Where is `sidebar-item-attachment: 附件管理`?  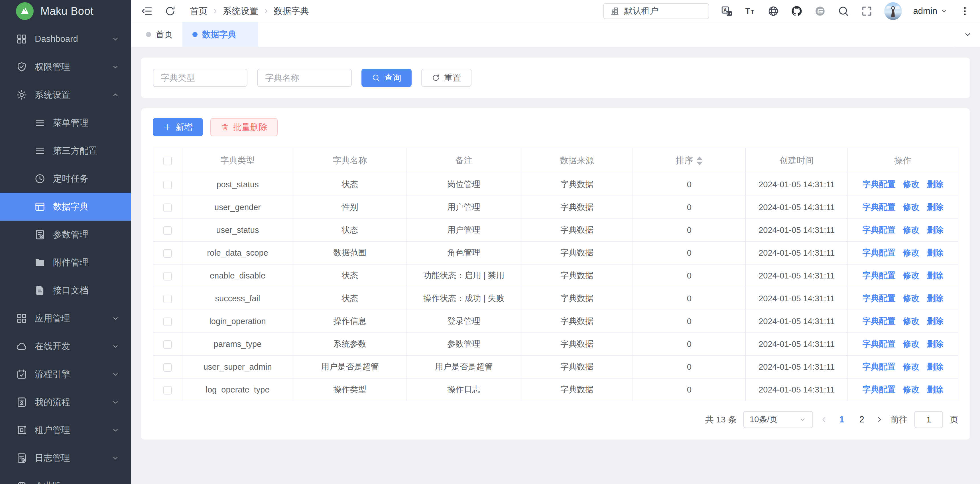
sidebar-item-attachment: 附件管理 is located at coordinates (65, 263).